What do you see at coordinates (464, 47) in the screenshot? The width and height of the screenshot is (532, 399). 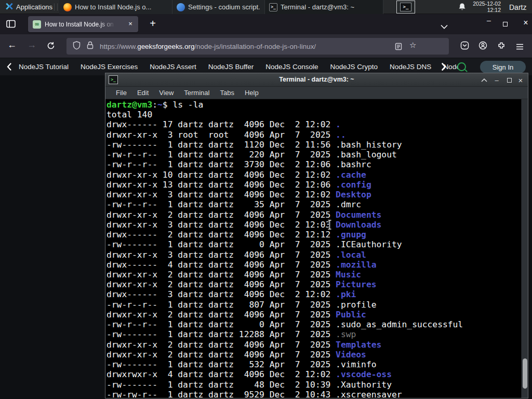 I see `pocket-icon` at bounding box center [464, 47].